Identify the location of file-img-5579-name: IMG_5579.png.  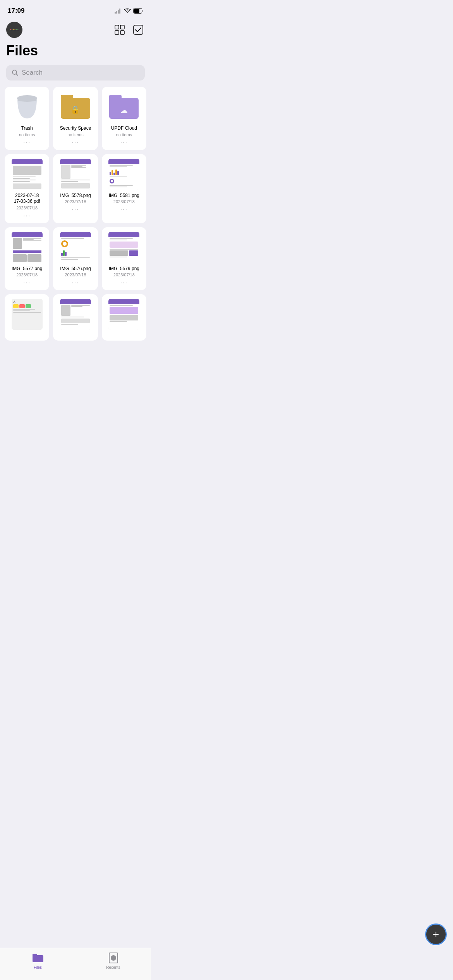
(124, 269).